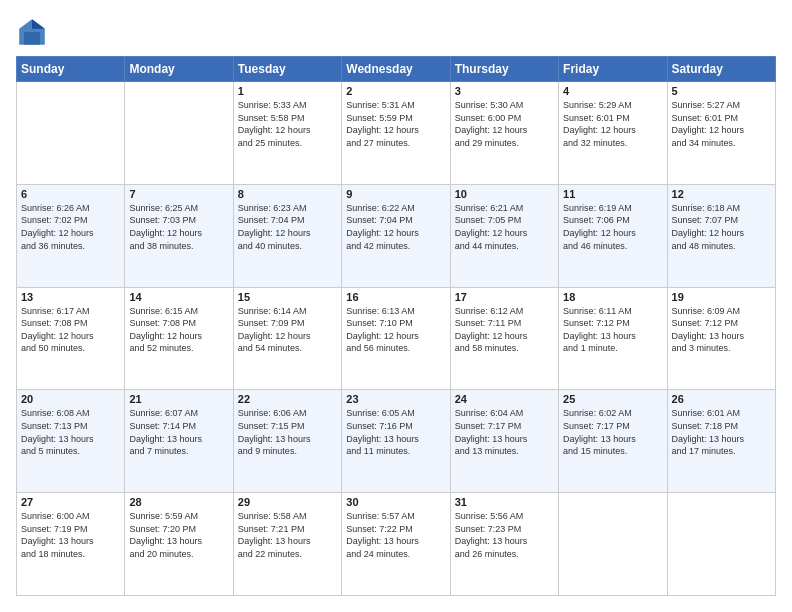 This screenshot has width=792, height=612. What do you see at coordinates (70, 194) in the screenshot?
I see `day-number: 6` at bounding box center [70, 194].